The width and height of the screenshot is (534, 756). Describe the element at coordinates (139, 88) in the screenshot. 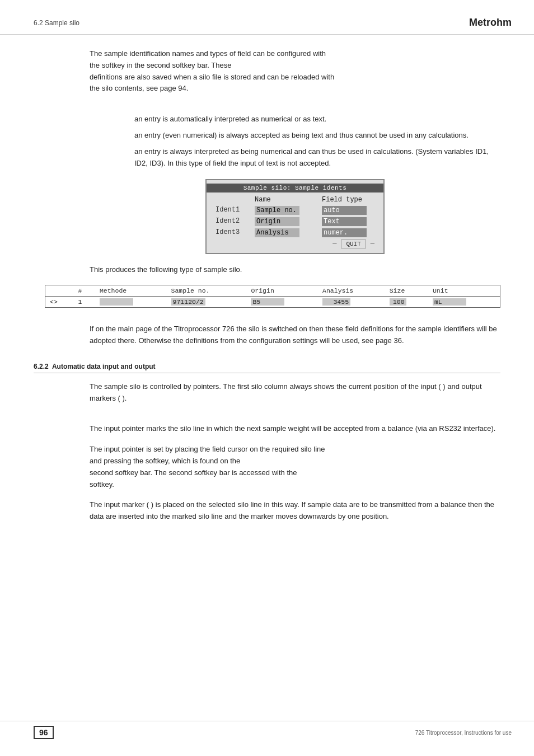

I see `intro-line4: the silo contents, see page 94.` at that location.